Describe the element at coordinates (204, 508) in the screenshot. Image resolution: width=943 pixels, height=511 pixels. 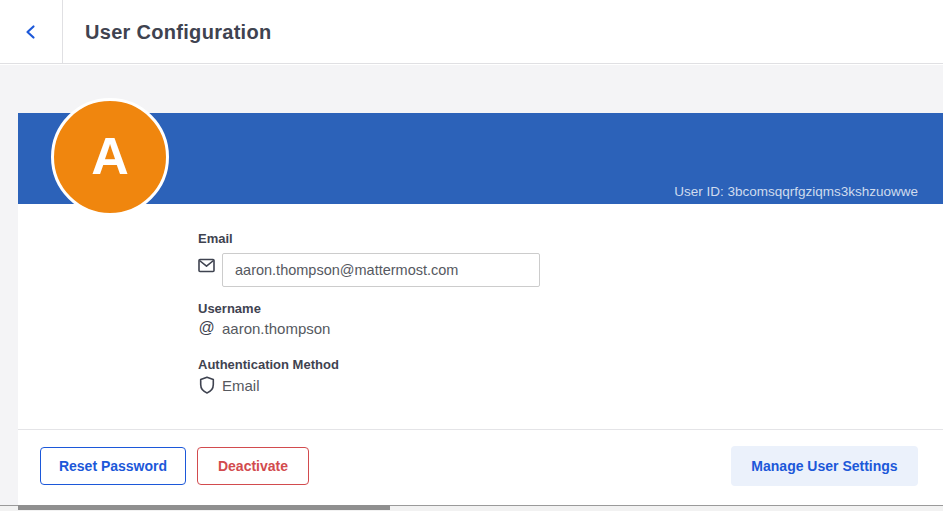
I see `horizontal-scrollbar-thumb` at that location.